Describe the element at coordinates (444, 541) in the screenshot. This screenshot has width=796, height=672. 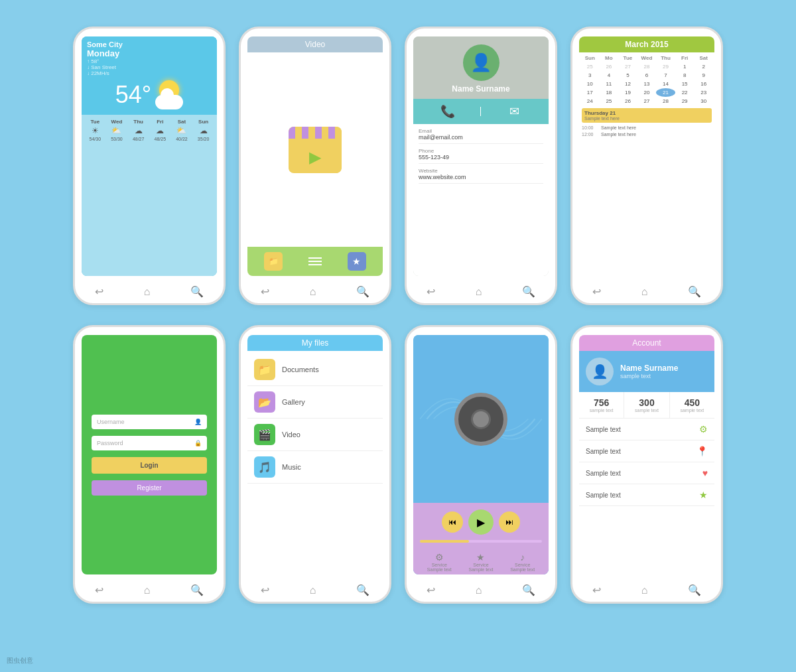
I see `music-progress-fill` at that location.